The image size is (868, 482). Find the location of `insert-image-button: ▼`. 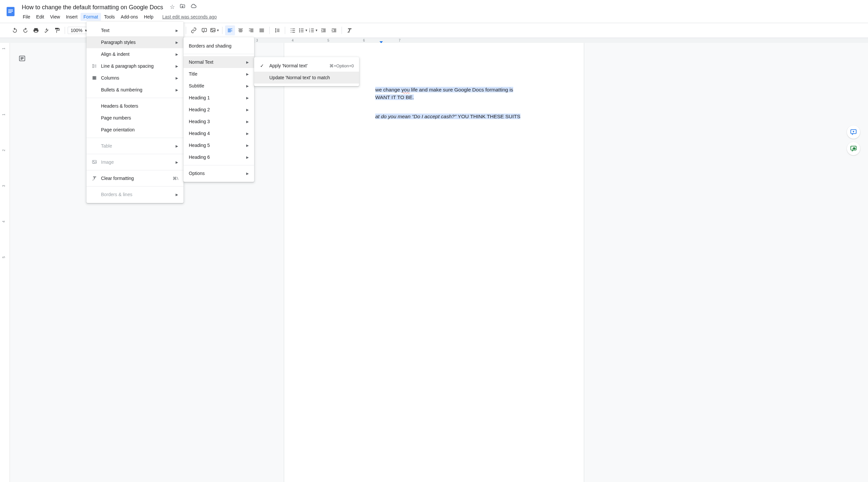

insert-image-button: ▼ is located at coordinates (215, 30).